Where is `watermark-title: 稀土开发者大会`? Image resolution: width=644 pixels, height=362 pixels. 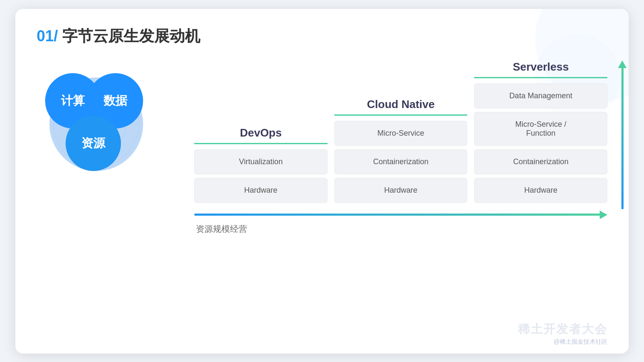
watermark-title: 稀土开发者大会 is located at coordinates (563, 329).